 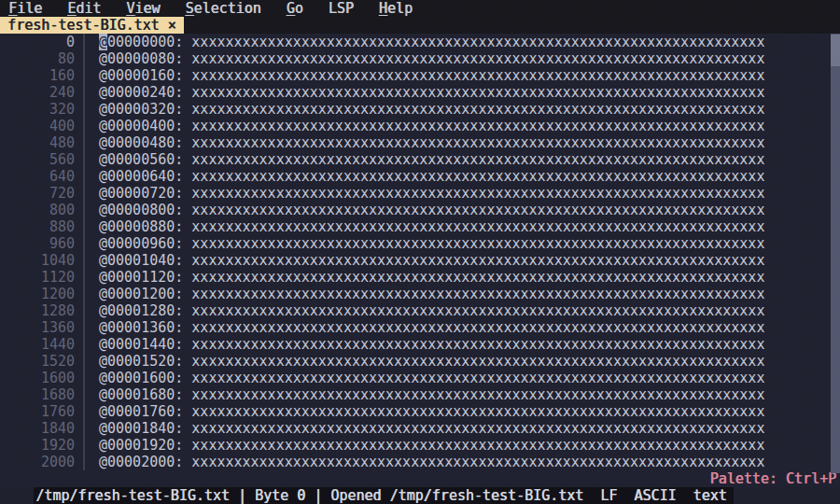 What do you see at coordinates (420, 193) in the screenshot?
I see `editor-line: 720@00000720: xxxxxxxxxxxxxxxxxxxxxxxxxx…` at bounding box center [420, 193].